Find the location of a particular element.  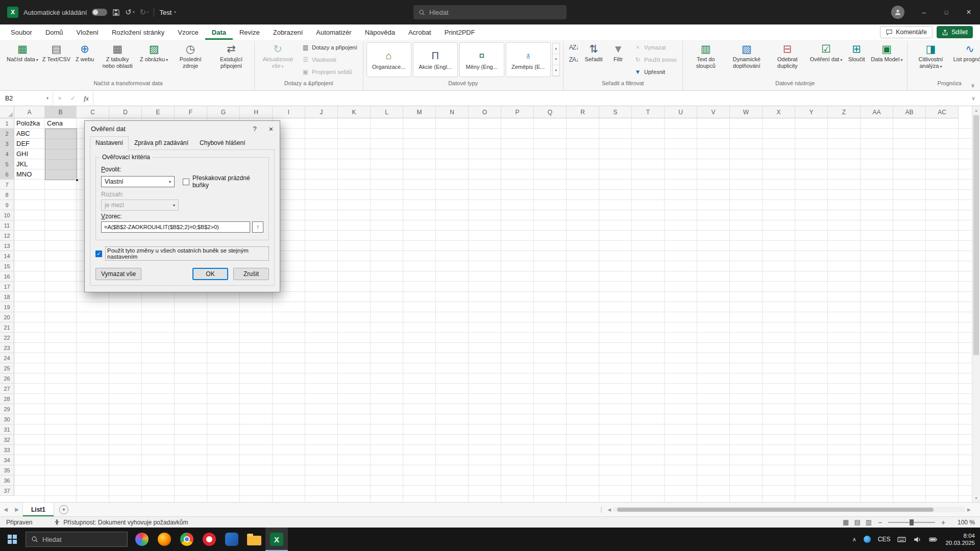

formula-input is located at coordinates (530, 98).